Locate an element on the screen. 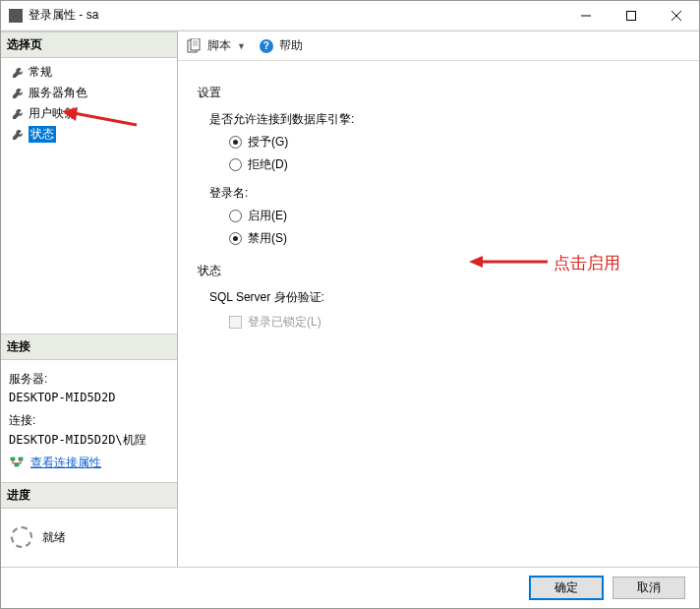  login-name-label: 登录名: is located at coordinates (444, 193).